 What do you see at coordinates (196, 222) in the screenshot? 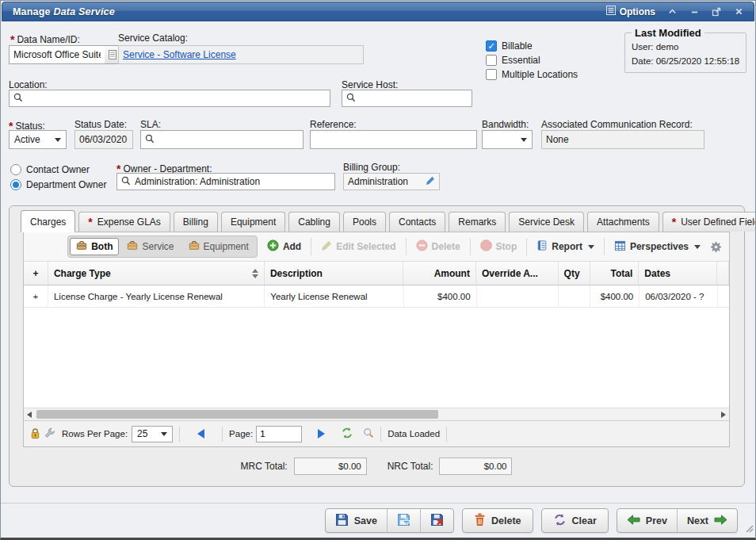
I see `tab-billing: Billing` at bounding box center [196, 222].